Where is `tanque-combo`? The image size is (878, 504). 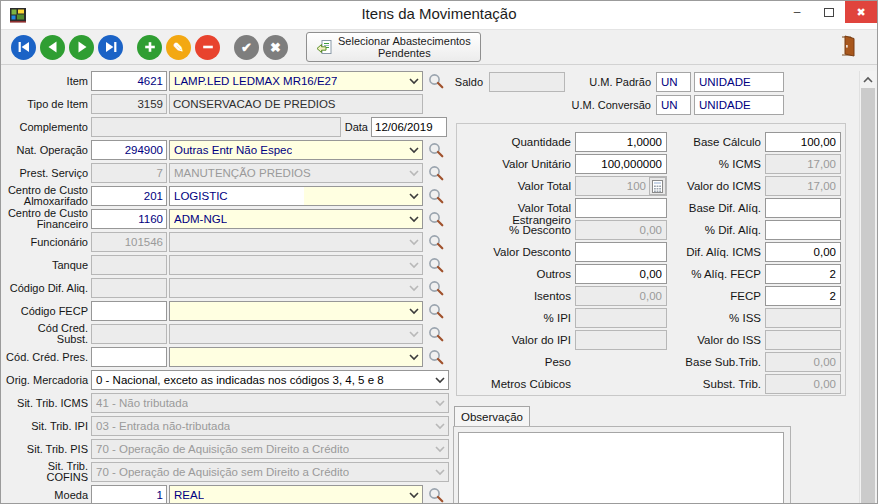 tanque-combo is located at coordinates (296, 265).